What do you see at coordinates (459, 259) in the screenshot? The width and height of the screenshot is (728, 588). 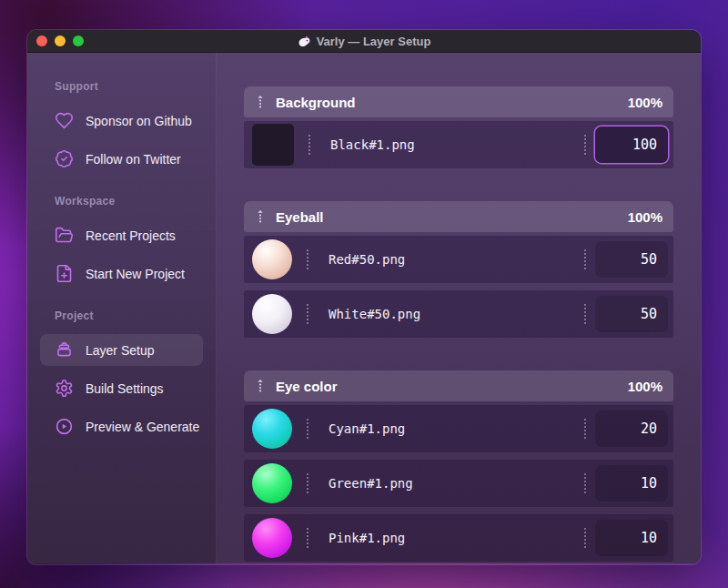 I see `layer-row-red-50-png: Red#50.png50` at bounding box center [459, 259].